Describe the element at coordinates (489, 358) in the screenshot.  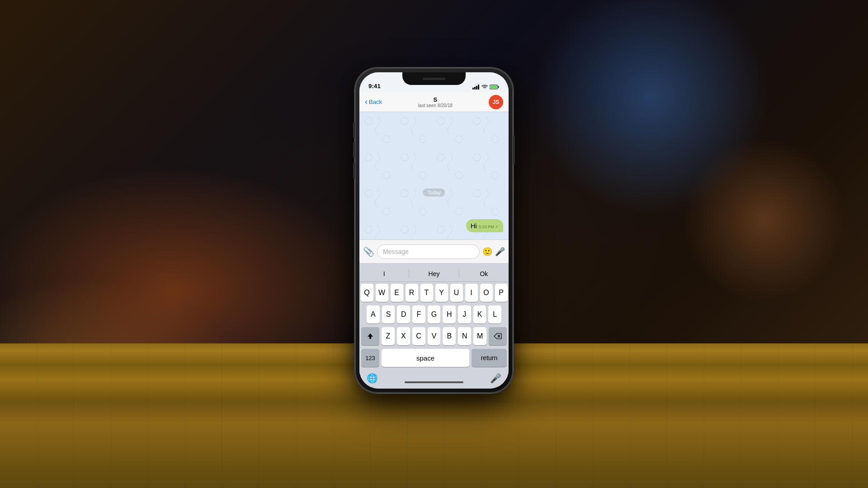
I see `key-return: return` at that location.